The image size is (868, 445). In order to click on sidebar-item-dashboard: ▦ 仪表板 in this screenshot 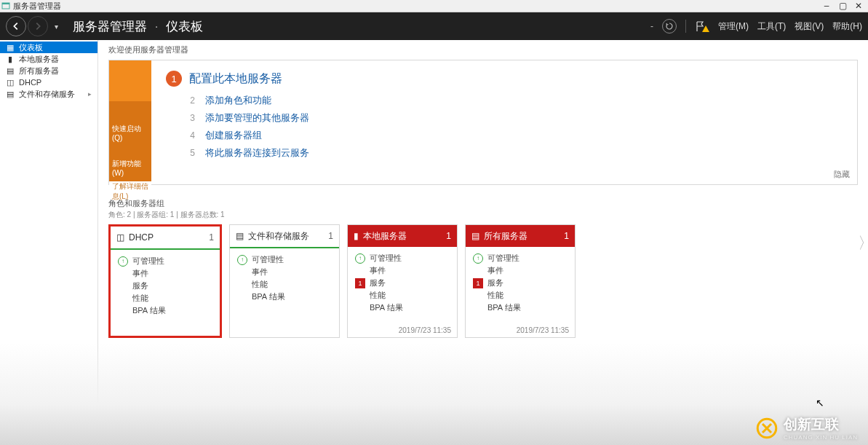, I will do `click(49, 47)`.